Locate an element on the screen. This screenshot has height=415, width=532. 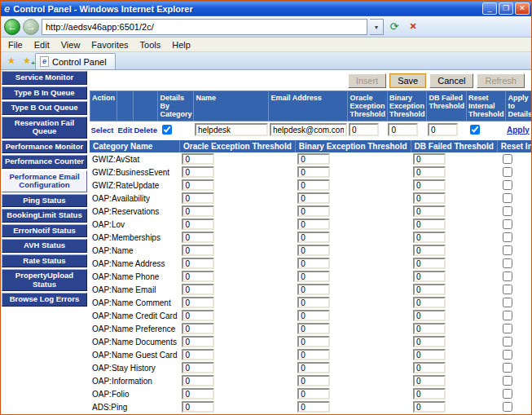
menu-file: File is located at coordinates (15, 45).